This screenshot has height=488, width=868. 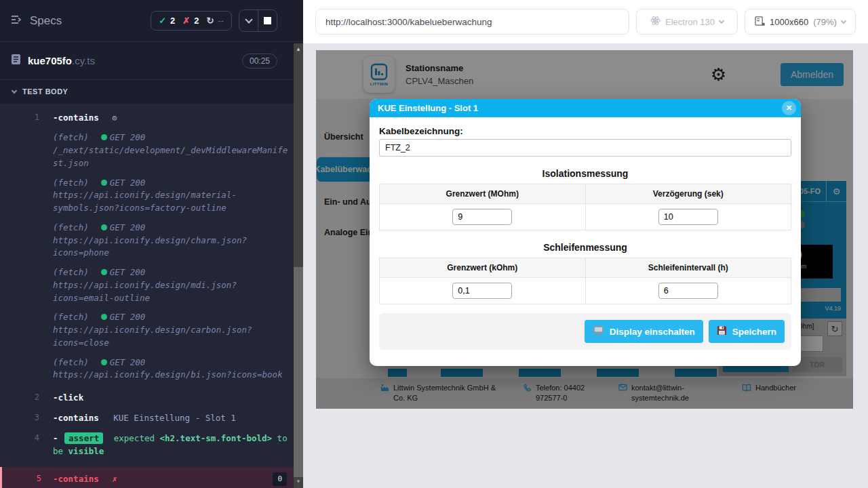 What do you see at coordinates (17, 21) in the screenshot?
I see `specs-list-icon` at bounding box center [17, 21].